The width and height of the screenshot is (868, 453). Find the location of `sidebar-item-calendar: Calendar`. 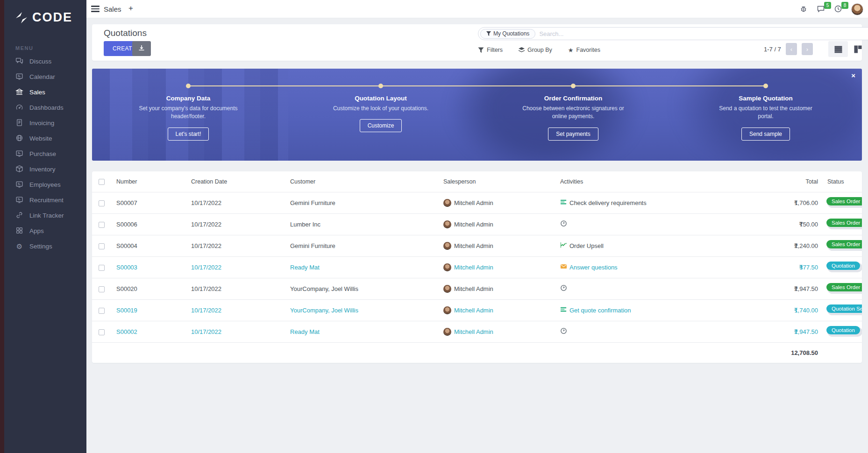

sidebar-item-calendar: Calendar is located at coordinates (45, 77).